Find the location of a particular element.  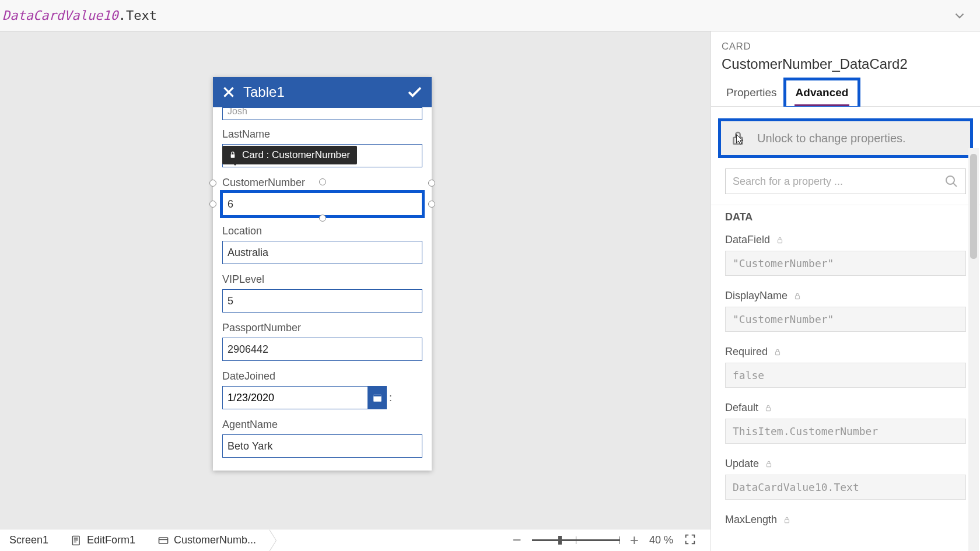

chevron-down-icon is located at coordinates (960, 16).